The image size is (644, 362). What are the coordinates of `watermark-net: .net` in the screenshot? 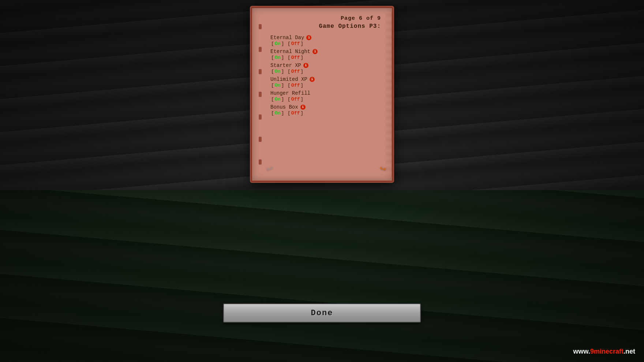 It's located at (629, 351).